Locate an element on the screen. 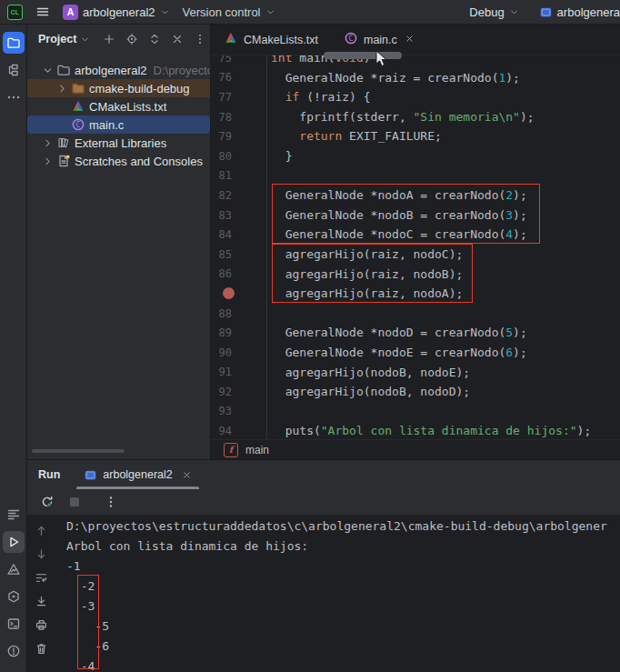  line-number: 75 is located at coordinates (239, 62).